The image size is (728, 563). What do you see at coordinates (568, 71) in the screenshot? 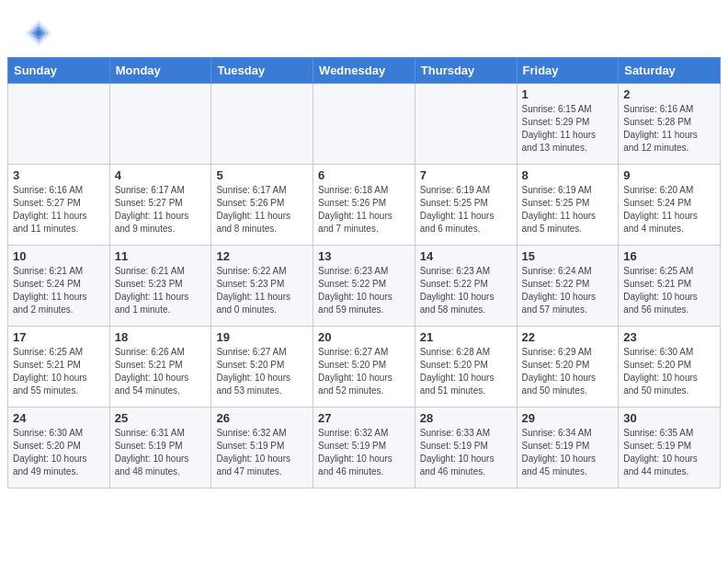
I see `weekday-header-friday: Friday` at bounding box center [568, 71].